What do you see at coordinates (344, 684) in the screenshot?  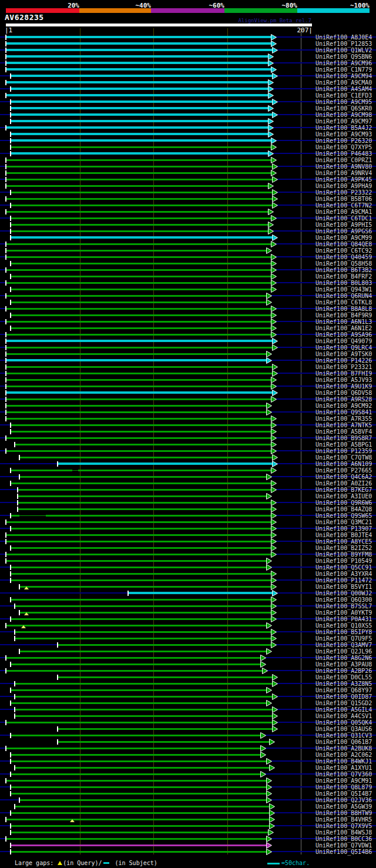 I see `hit-label: UniRef100_A3Z8N5` at bounding box center [344, 684].